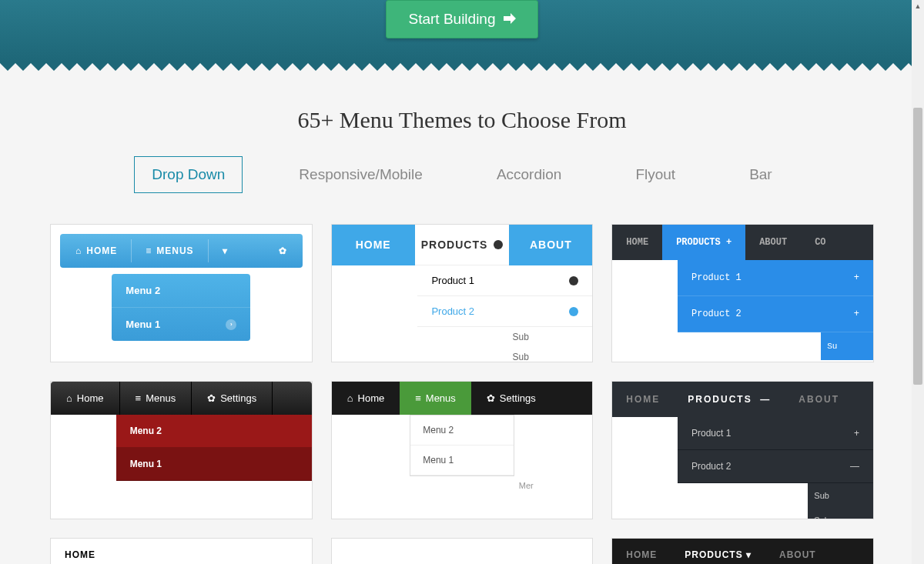  What do you see at coordinates (231, 325) in the screenshot?
I see `chevron-right-icon: ›` at bounding box center [231, 325].